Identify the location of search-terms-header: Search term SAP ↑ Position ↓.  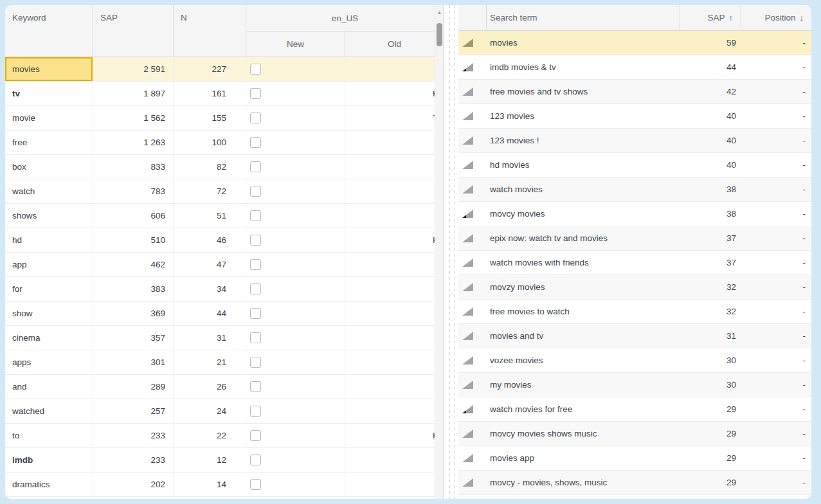
(635, 18).